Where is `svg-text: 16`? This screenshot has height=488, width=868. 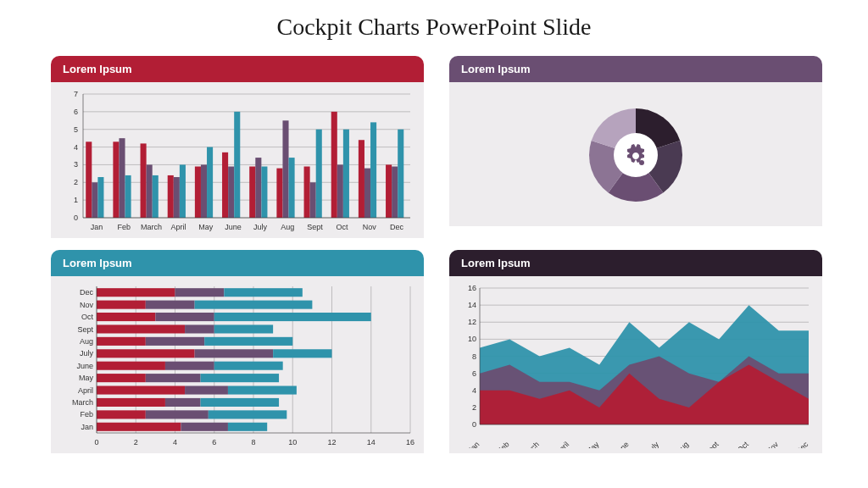 svg-text: 16 is located at coordinates (410, 442).